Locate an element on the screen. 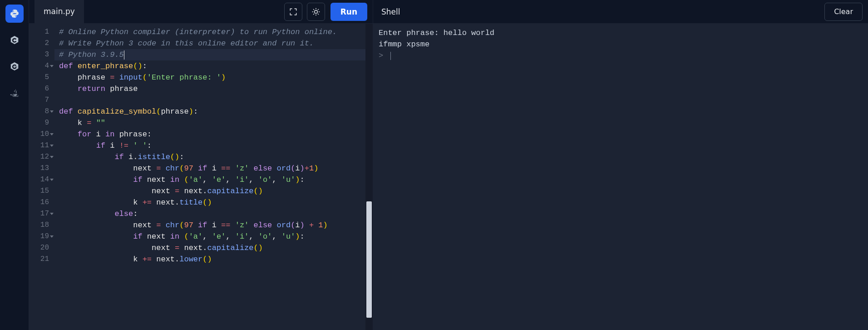 The height and width of the screenshot is (330, 868). line-number: 3 is located at coordinates (42, 55).